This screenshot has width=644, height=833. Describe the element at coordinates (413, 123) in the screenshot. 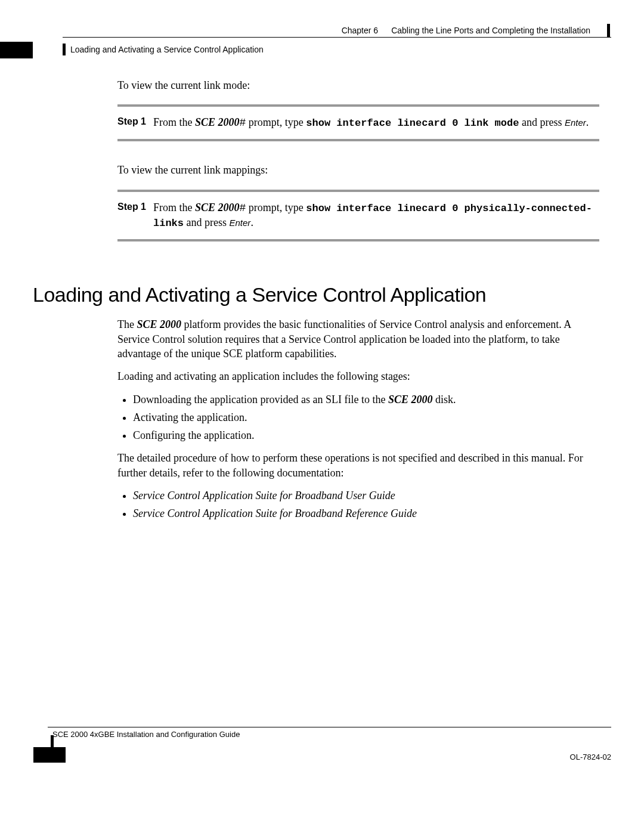

I see `command-text: show interface linecard 0 link mode` at that location.